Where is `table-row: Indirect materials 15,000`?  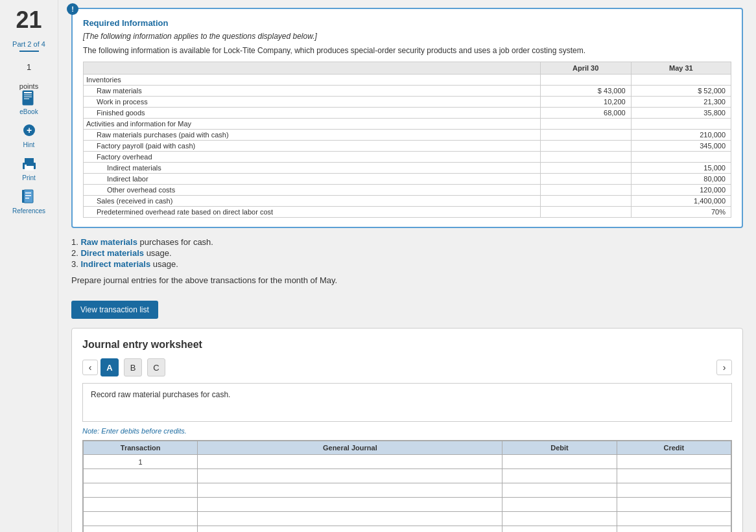
table-row: Indirect materials 15,000 is located at coordinates (407, 168).